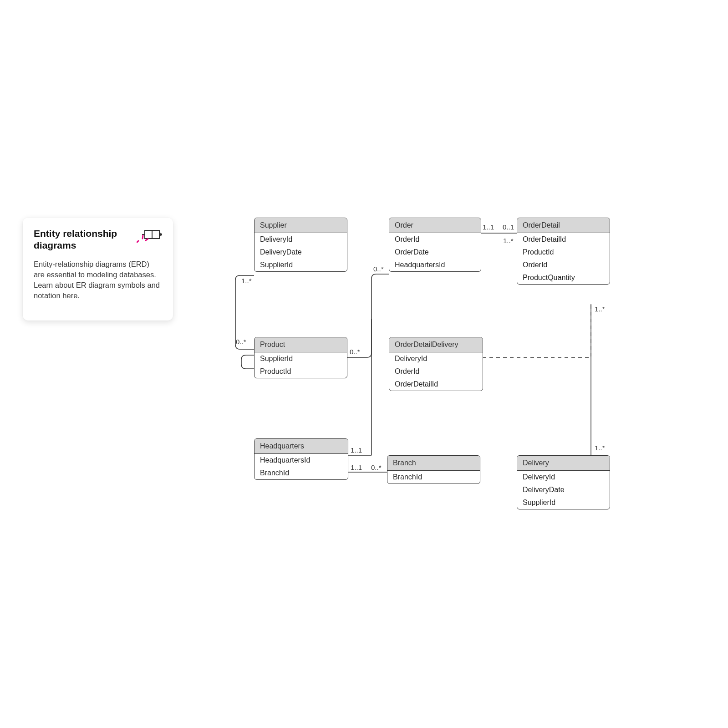  I want to click on entity-supplier: Supplier DeliveryId DeliveryDate Supplie…, so click(300, 245).